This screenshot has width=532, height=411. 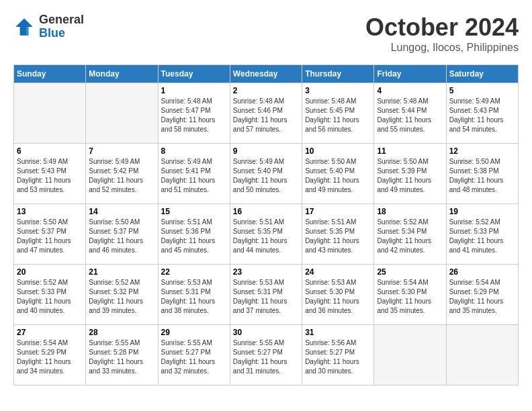 I want to click on month-title: October 2024, so click(x=442, y=28).